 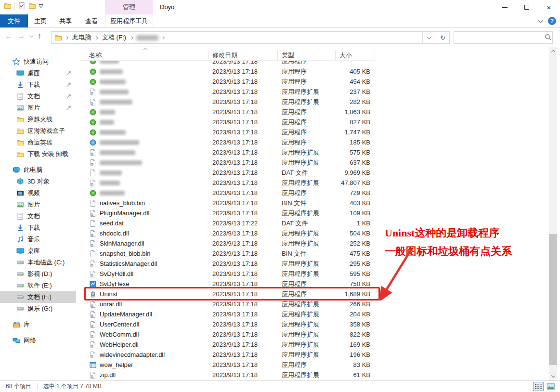 What do you see at coordinates (234, 102) in the screenshot?
I see `file-row: 2023/9/13 17:18应用程序扩展282 KB` at bounding box center [234, 102].